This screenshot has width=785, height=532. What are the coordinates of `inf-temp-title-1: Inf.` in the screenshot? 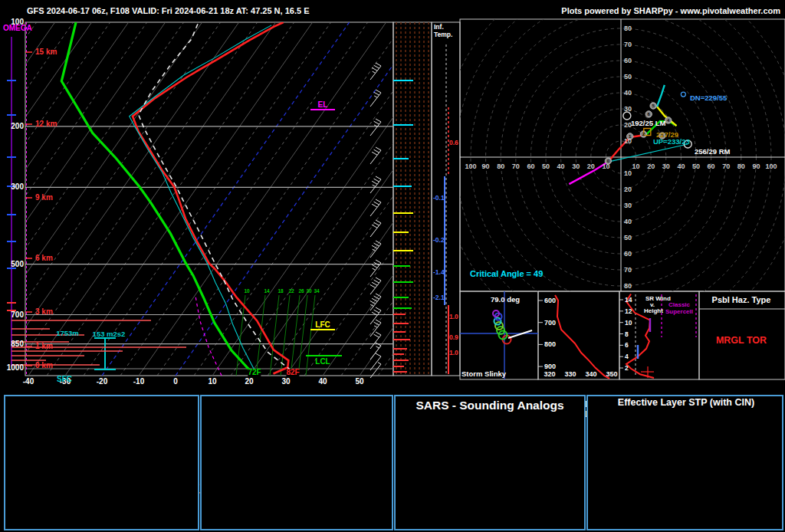 It's located at (438, 28).